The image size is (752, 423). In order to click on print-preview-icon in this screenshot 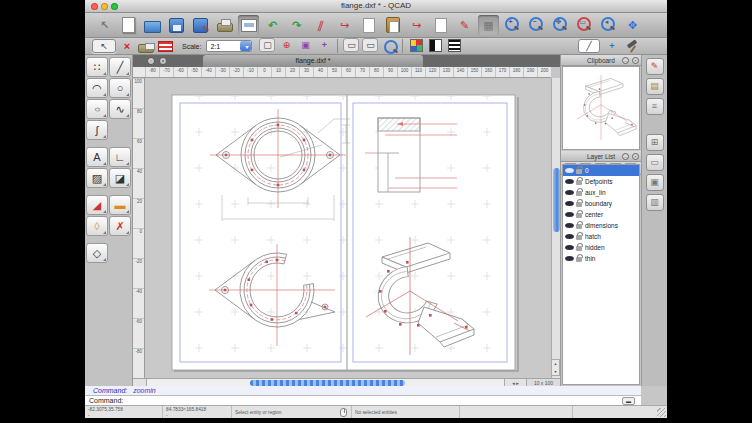, I will do `click(248, 25)`.